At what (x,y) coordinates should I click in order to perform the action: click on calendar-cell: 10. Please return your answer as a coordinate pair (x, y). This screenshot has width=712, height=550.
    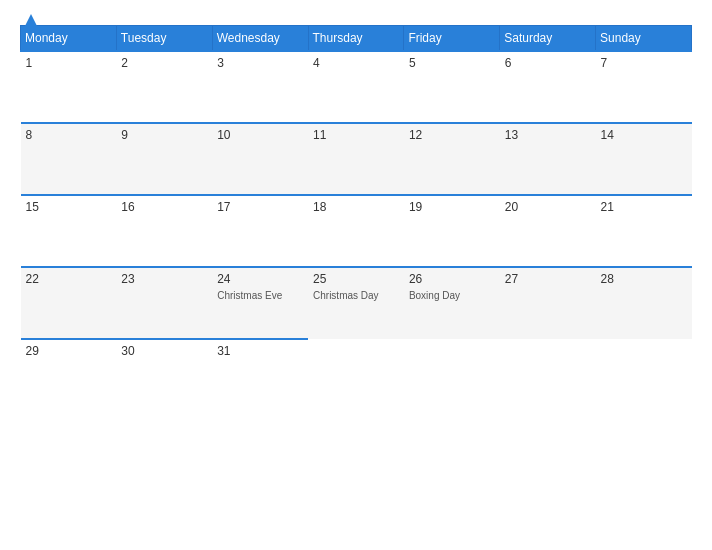
    Looking at the image, I should click on (260, 159).